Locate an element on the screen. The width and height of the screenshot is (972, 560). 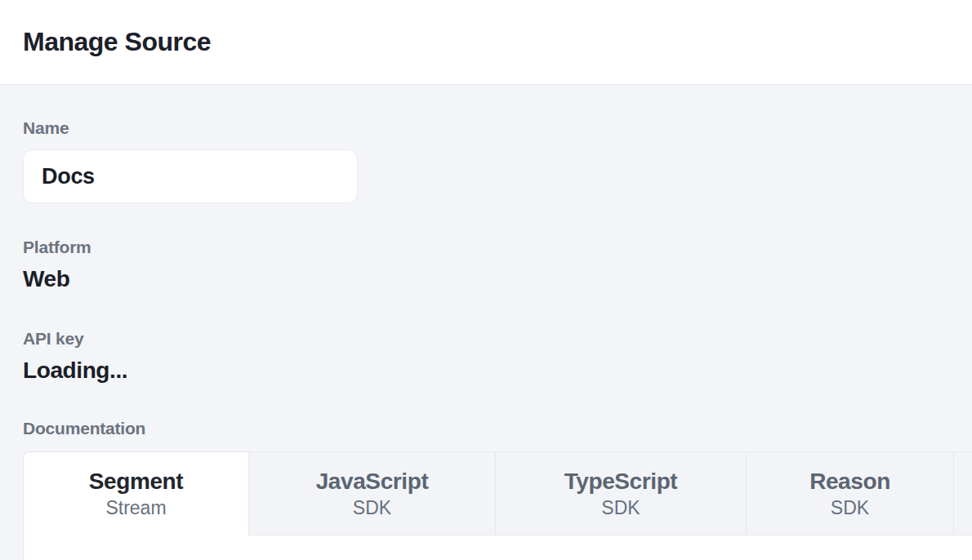
tab-title: JavaScript is located at coordinates (372, 482).